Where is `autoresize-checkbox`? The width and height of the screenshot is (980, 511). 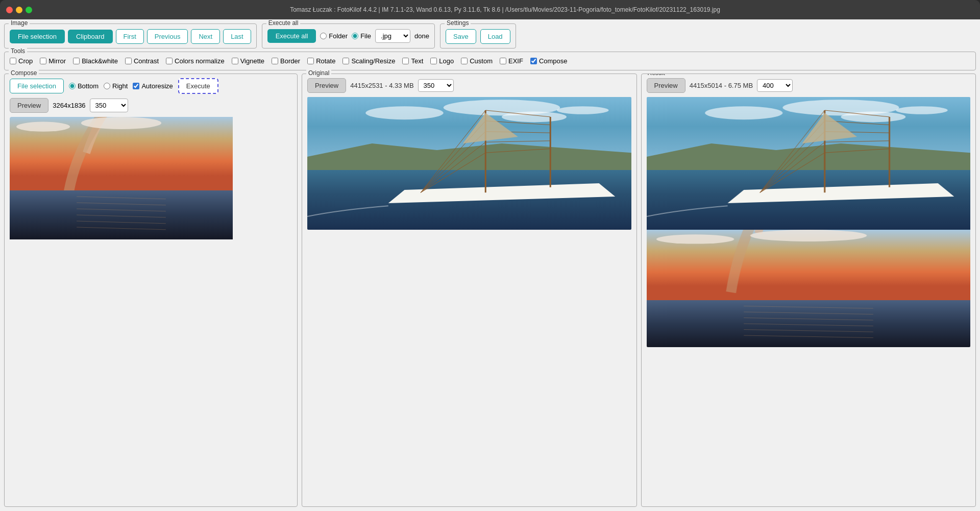
autoresize-checkbox is located at coordinates (136, 86).